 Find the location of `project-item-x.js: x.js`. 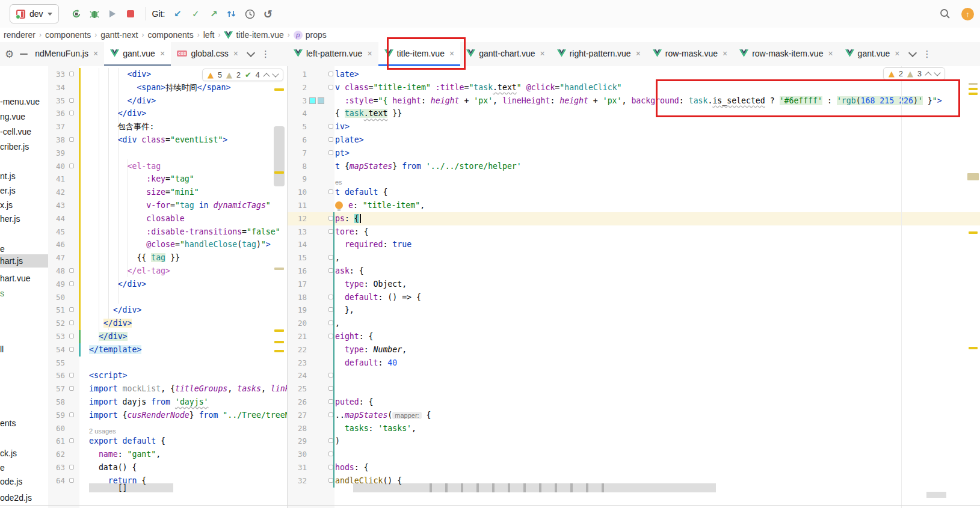

project-item-x.js: x.js is located at coordinates (6, 205).